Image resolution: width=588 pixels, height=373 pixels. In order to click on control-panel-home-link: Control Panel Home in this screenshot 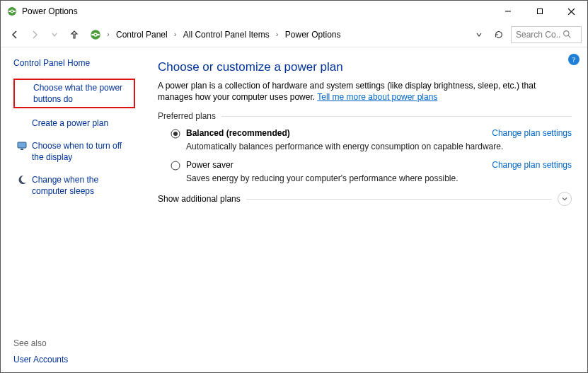, I will do `click(74, 63)`.